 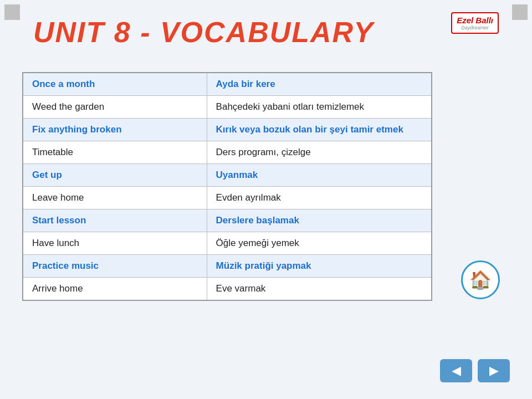 What do you see at coordinates (115, 244) in the screenshot?
I see `english-cell: Have lunch` at bounding box center [115, 244].